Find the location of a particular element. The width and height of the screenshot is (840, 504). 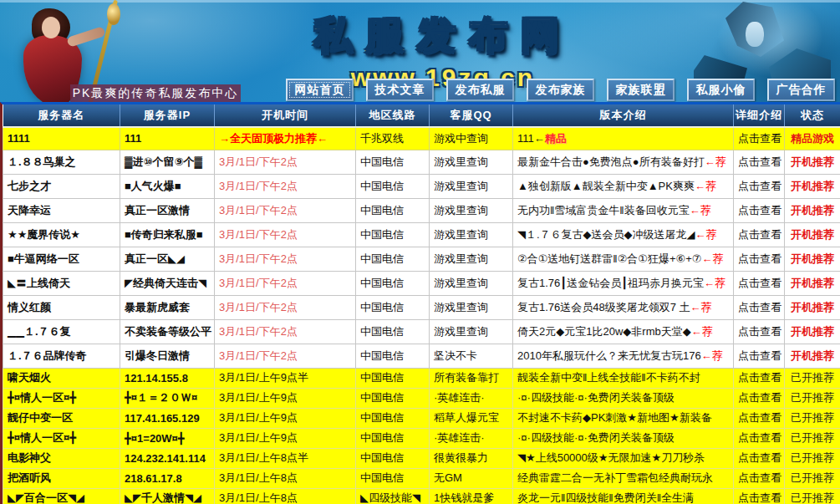

region-line-cell: 千兆双线 is located at coordinates (393, 139).